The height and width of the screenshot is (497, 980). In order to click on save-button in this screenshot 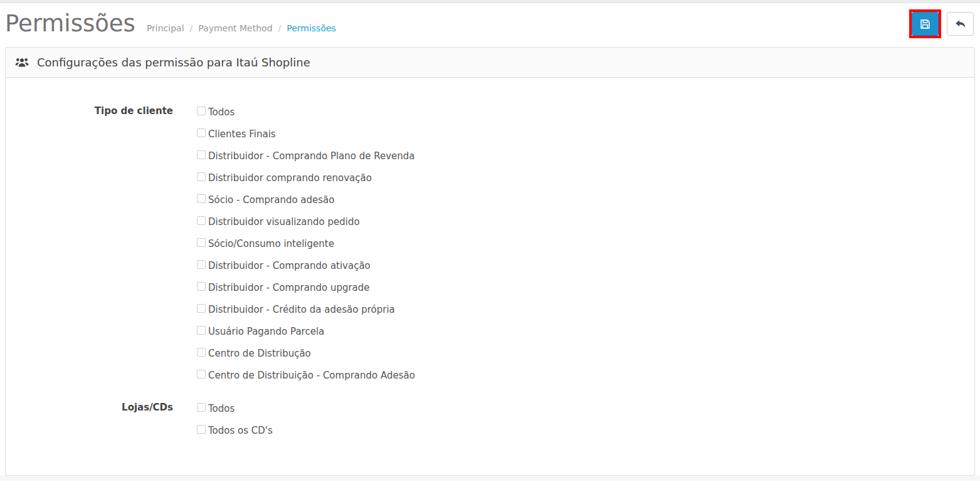, I will do `click(925, 24)`.